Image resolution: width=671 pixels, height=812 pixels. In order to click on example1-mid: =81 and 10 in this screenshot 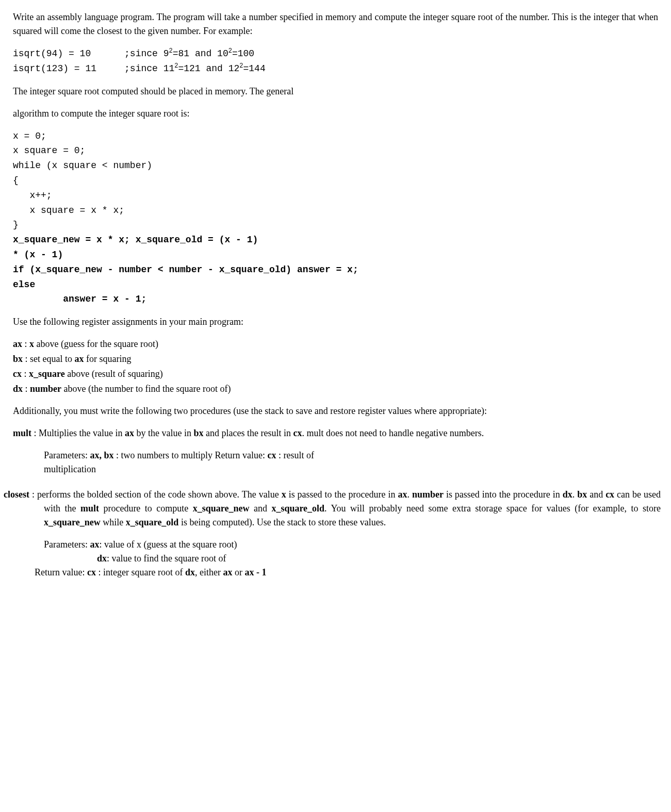, I will do `click(201, 54)`.